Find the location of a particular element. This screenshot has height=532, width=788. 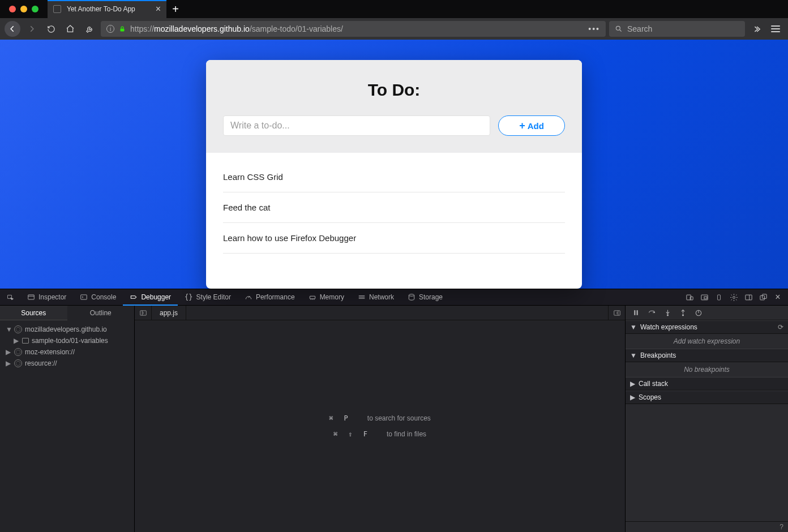

new-tab-button: + is located at coordinates (175, 9).